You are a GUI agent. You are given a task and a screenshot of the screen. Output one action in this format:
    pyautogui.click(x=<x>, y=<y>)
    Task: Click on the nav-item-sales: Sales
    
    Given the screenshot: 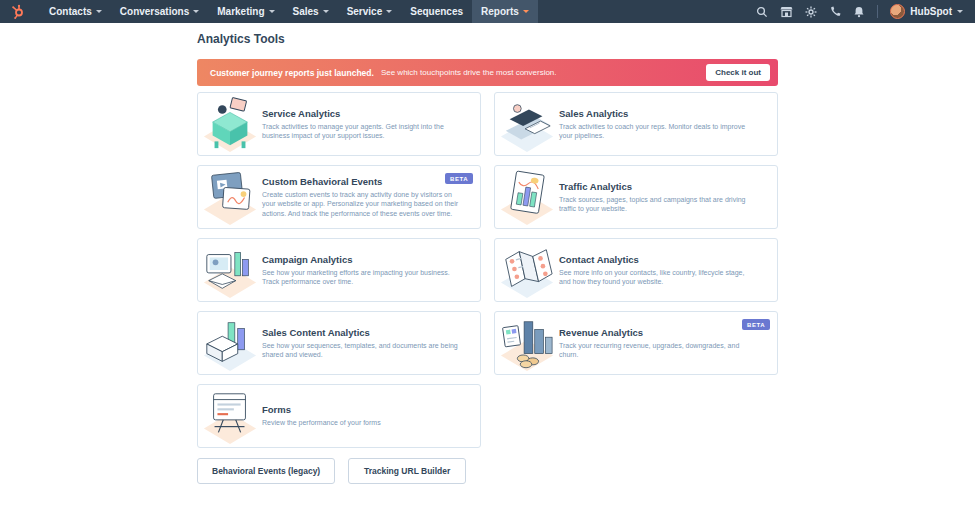 What is the action you would take?
    pyautogui.click(x=311, y=12)
    